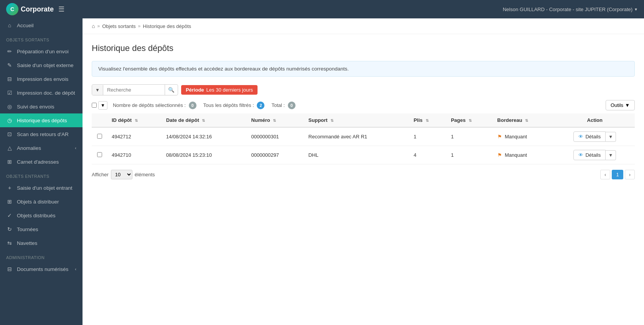  Describe the element at coordinates (136, 120) in the screenshot. I see `sort-icon-id: ⇅` at that location.